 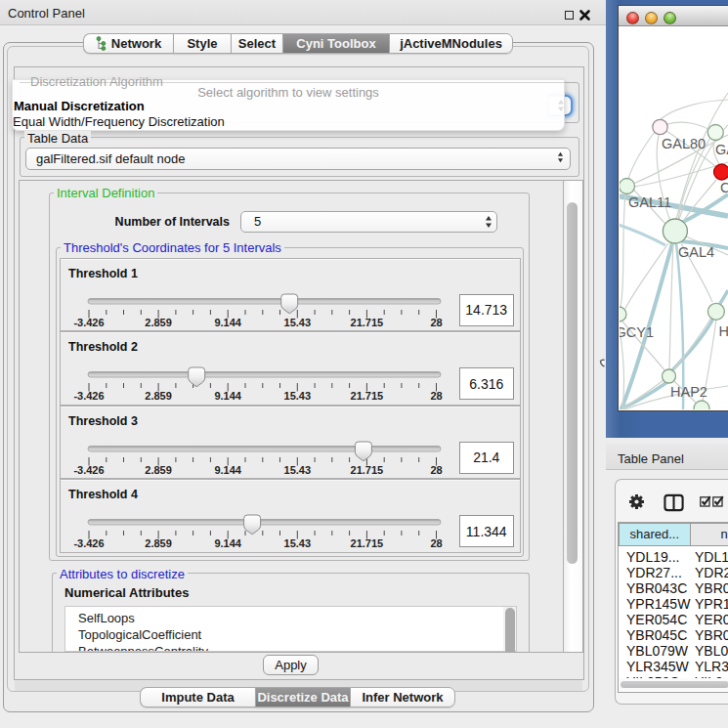 What do you see at coordinates (723, 331) in the screenshot?
I see `svg-text: H` at bounding box center [723, 331].